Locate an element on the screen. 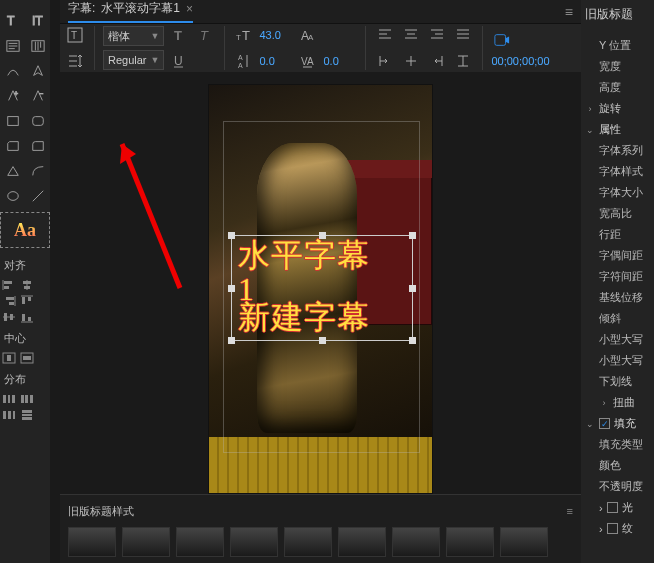  rounded-rect-tool is located at coordinates (38, 120).